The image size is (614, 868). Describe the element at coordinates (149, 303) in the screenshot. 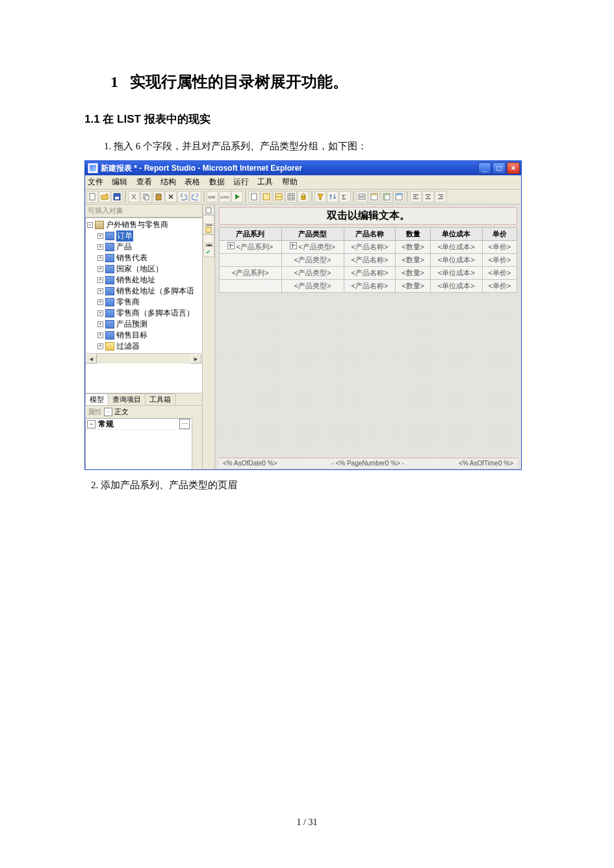

I see `tree-item: +零售商` at that location.